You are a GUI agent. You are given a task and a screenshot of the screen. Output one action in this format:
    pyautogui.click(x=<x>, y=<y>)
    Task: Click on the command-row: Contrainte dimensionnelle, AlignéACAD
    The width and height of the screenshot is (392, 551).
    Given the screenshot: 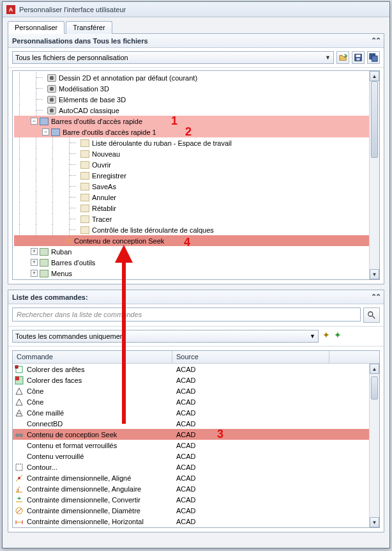 What is the action you would take?
    pyautogui.click(x=191, y=478)
    